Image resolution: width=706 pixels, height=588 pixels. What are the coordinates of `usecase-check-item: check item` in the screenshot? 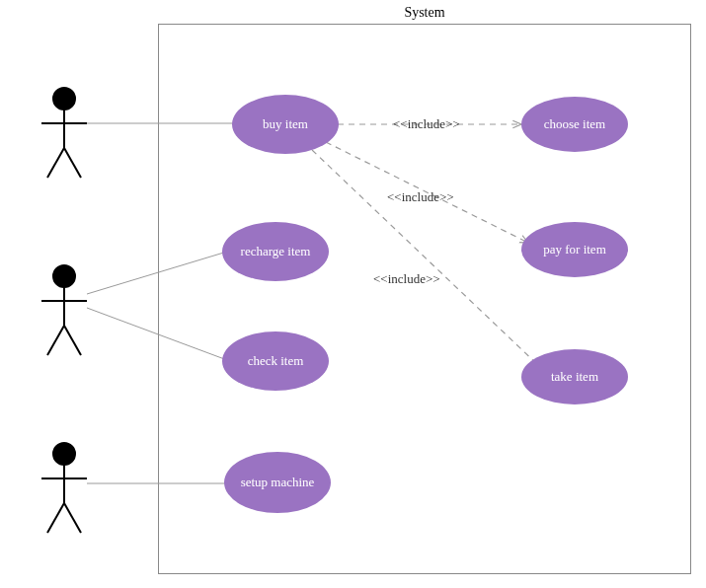 It's located at (275, 361).